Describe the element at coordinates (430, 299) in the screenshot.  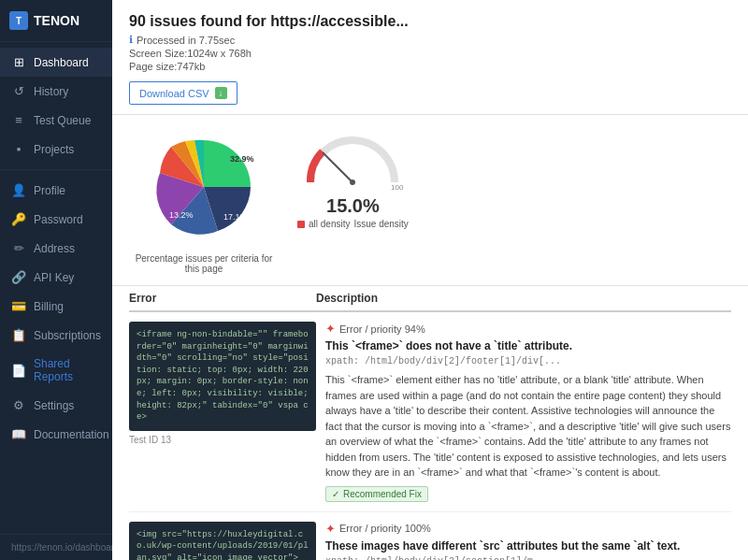
I see `issues-table-header: Error Description` at that location.